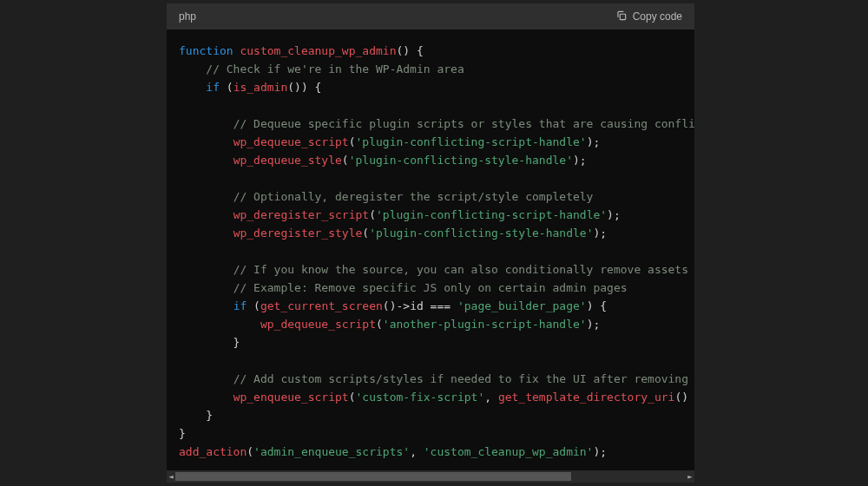  Describe the element at coordinates (690, 476) in the screenshot. I see `scroll-right-arrow: ►` at that location.